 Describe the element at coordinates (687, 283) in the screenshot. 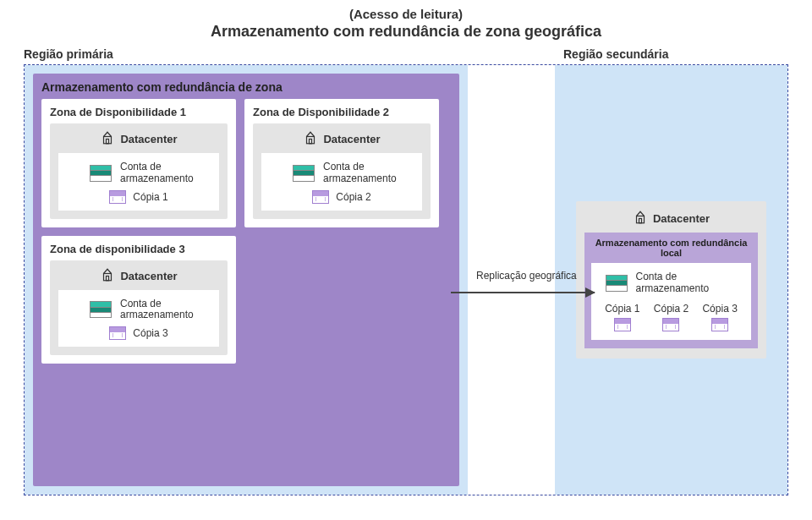

I see `secondary-storage-label: Conta de armazenamento` at that location.